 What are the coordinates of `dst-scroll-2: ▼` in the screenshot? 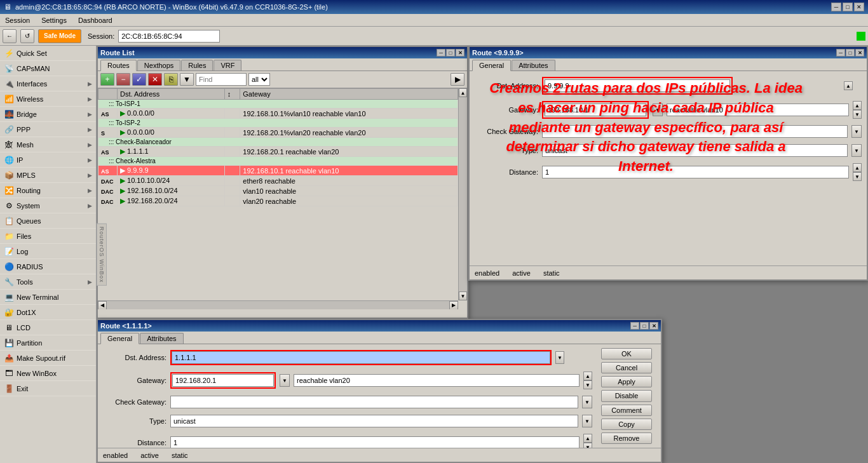 It's located at (560, 358).